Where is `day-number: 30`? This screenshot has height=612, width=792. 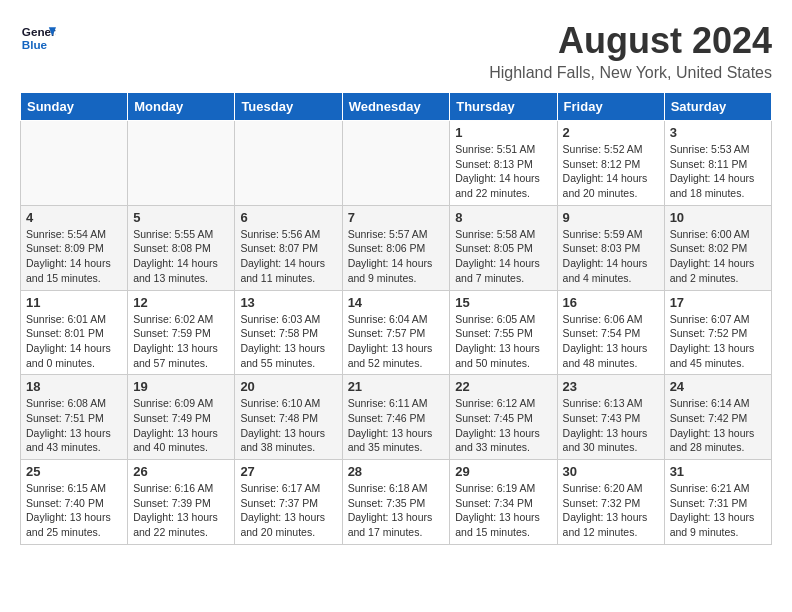 day-number: 30 is located at coordinates (611, 472).